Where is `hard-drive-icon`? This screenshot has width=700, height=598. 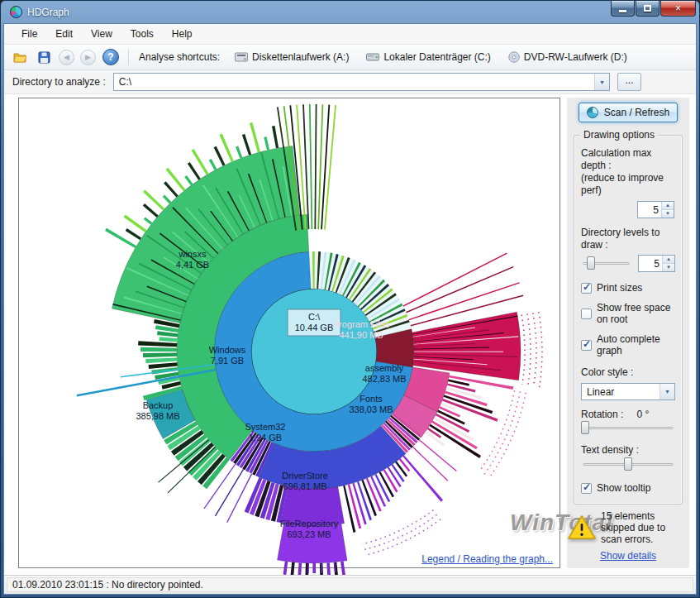
hard-drive-icon is located at coordinates (373, 57).